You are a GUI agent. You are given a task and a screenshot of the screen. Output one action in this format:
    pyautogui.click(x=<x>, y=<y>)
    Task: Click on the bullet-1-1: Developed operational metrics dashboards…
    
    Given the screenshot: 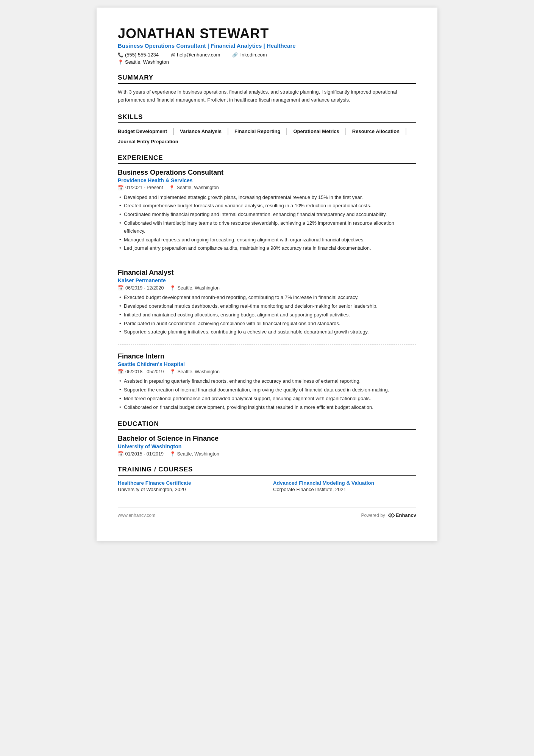 What is the action you would take?
    pyautogui.click(x=267, y=306)
    